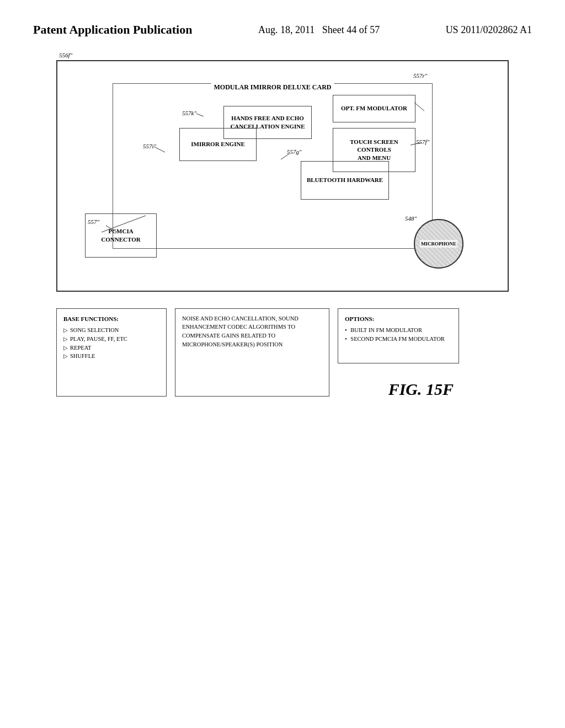  I want to click on microphone-circle: MICRO­PHONE, so click(439, 244).